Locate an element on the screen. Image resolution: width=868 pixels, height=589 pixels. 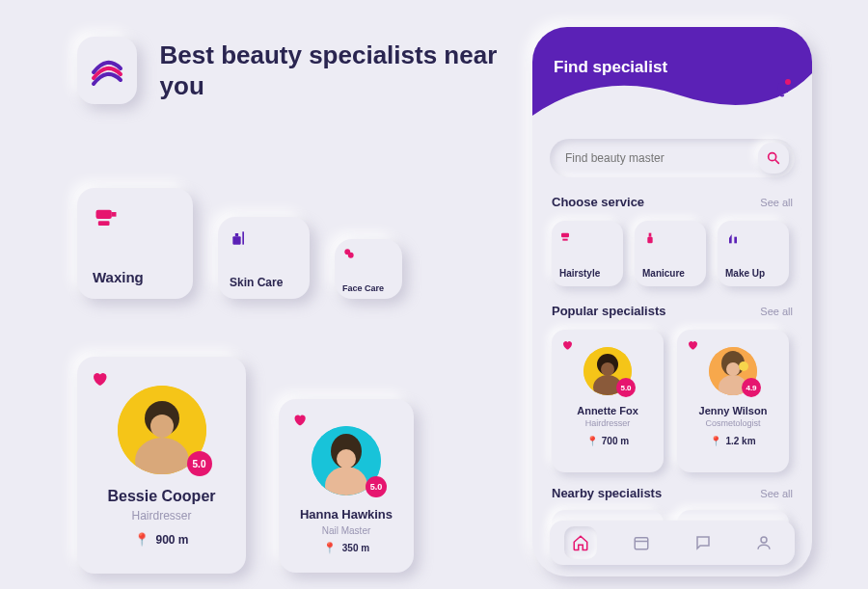
calendar-icon is located at coordinates (641, 543).